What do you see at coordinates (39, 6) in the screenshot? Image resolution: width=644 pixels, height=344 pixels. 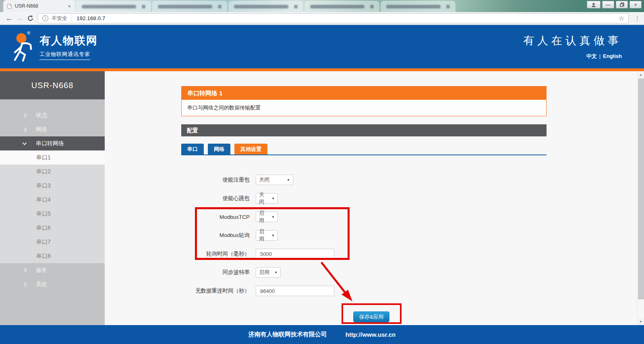 I see `active-tab: USR-N668 ×` at bounding box center [39, 6].